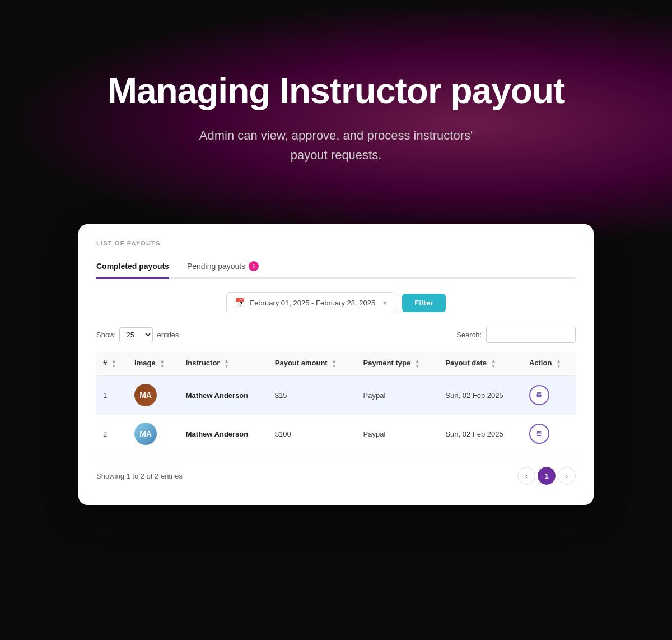 The image size is (672, 640). Describe the element at coordinates (254, 266) in the screenshot. I see `pending-badge: 1` at that location.